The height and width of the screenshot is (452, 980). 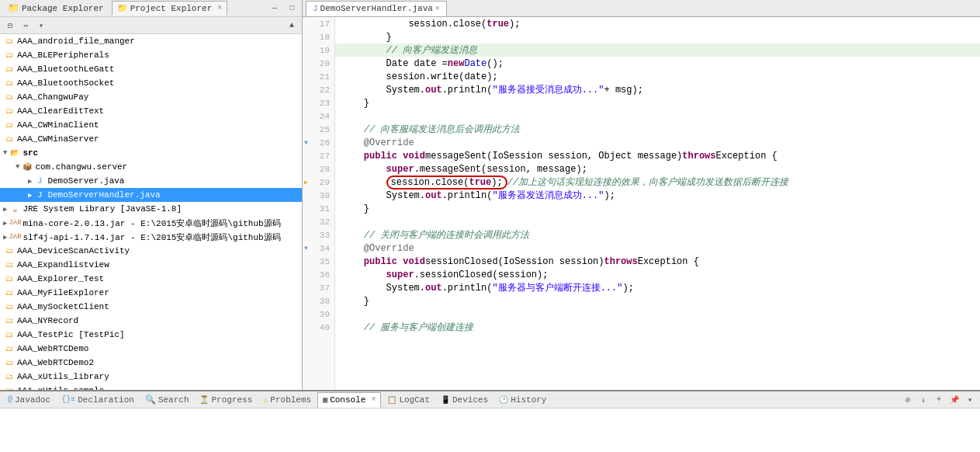 I want to click on devices-label: Devices, so click(x=470, y=400).